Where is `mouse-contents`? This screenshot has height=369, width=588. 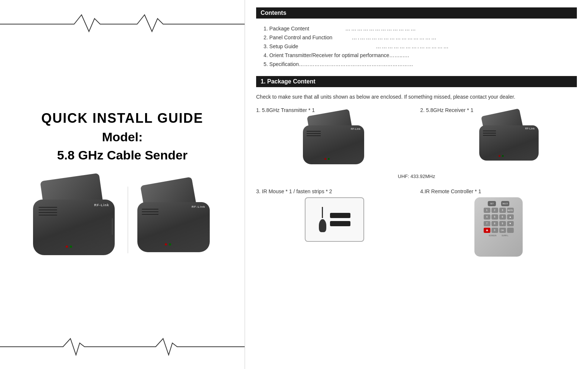 mouse-contents is located at coordinates (335, 220).